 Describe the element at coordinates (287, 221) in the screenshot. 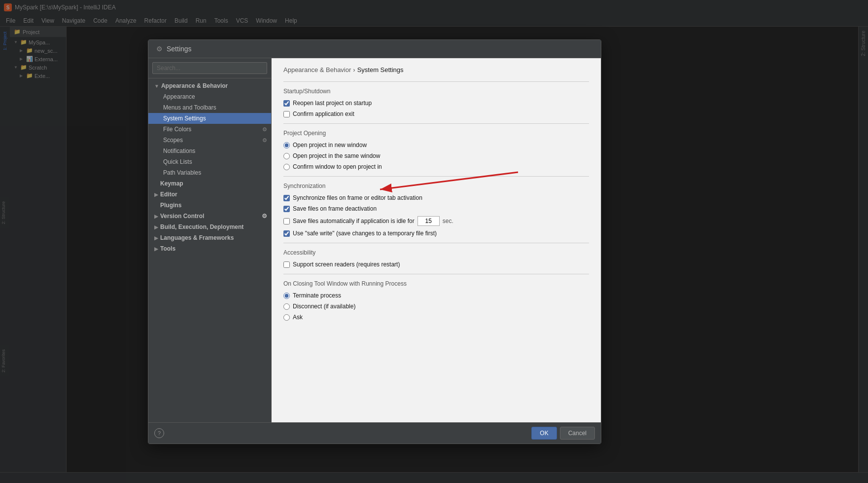

I see `save-idle-checkbox` at that location.